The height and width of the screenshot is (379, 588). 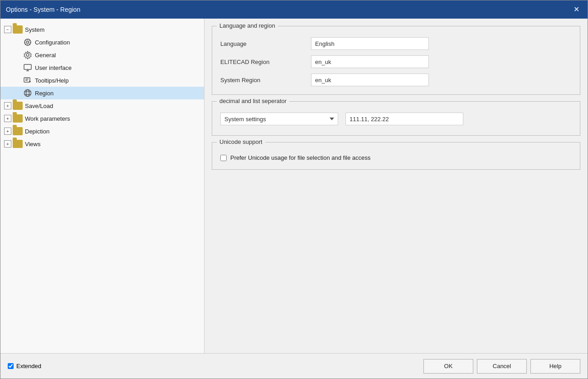 I want to click on help-button: Help, so click(x=555, y=366).